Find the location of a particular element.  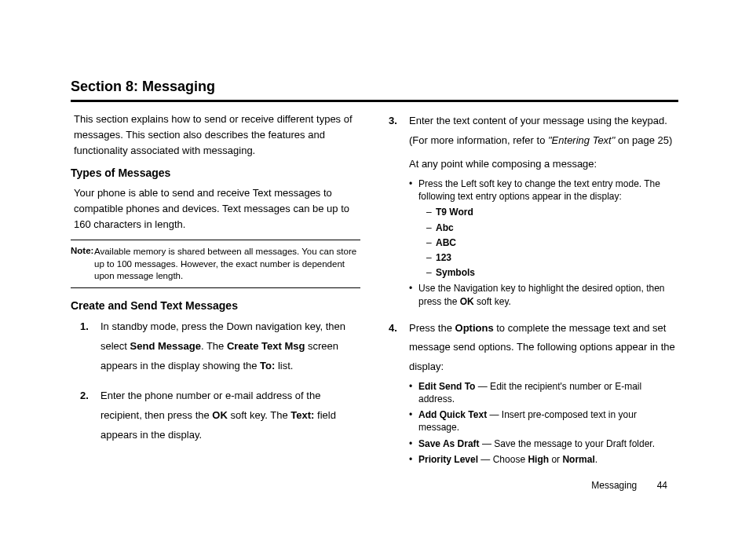

footer-page-number: 44 is located at coordinates (663, 485).